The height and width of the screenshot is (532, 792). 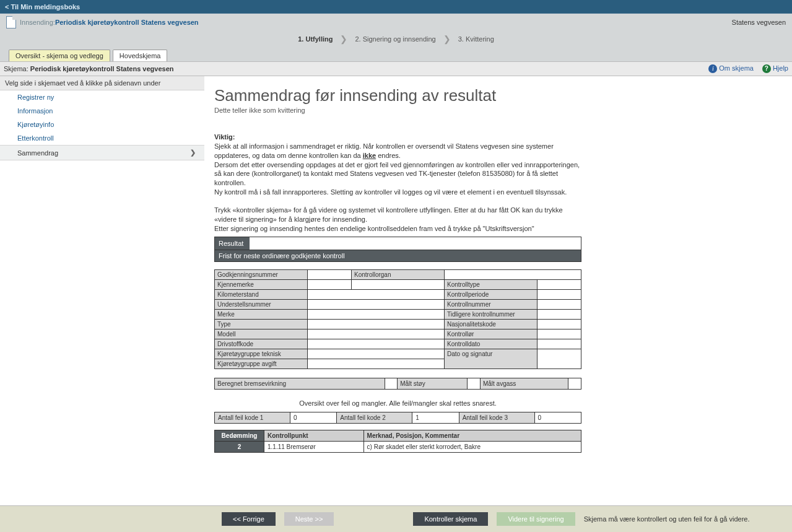 What do you see at coordinates (557, 418) in the screenshot?
I see `val-count3: 0` at bounding box center [557, 418].